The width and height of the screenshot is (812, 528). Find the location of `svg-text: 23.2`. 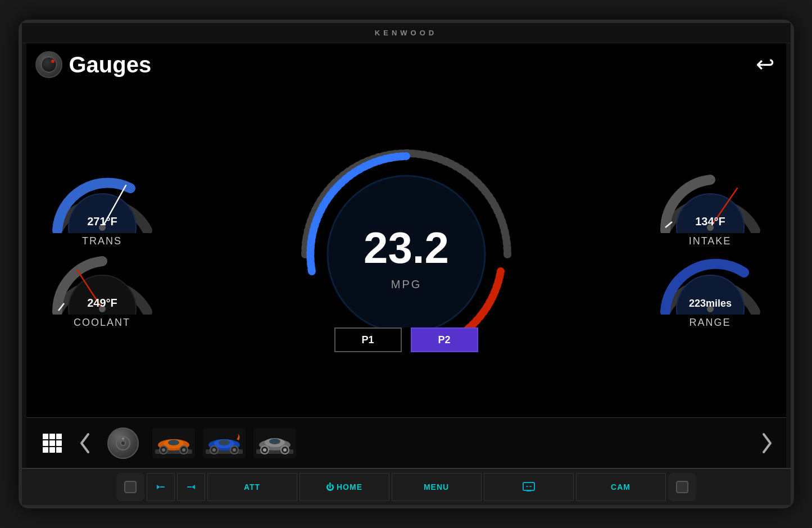

svg-text: 23.2 is located at coordinates (406, 248).